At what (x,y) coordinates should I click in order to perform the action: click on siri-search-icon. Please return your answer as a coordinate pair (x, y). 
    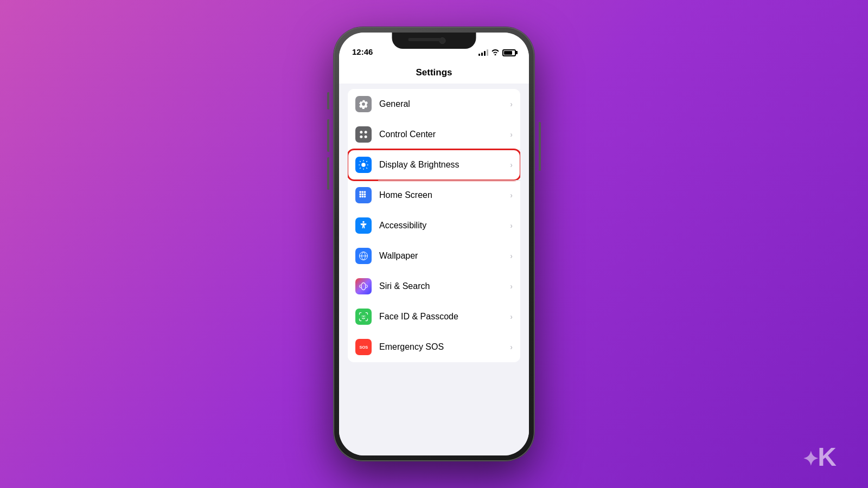
    Looking at the image, I should click on (363, 286).